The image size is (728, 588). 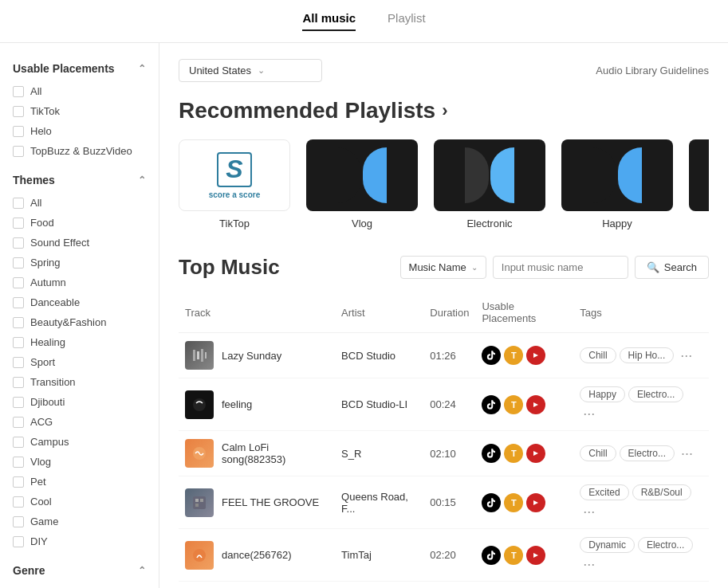 I want to click on checkbox-tiktok, so click(x=18, y=112).